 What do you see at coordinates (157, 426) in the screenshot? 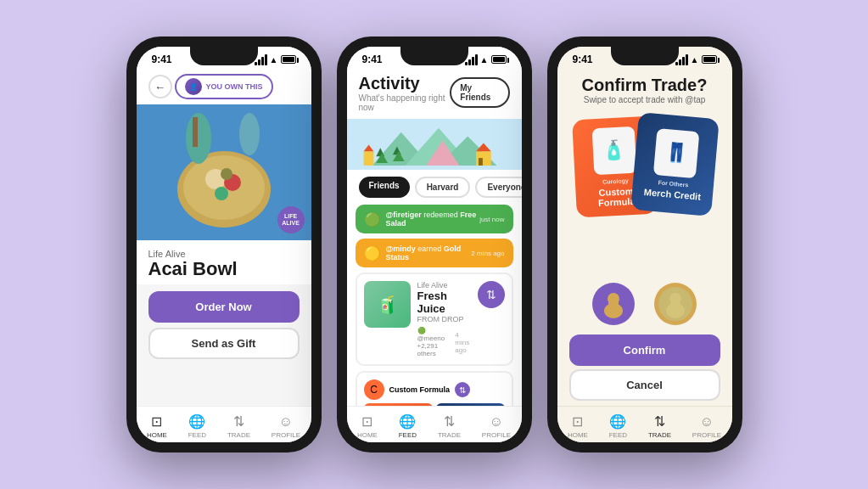
I see `nav-home-1: ⊡ HOME` at bounding box center [157, 426].